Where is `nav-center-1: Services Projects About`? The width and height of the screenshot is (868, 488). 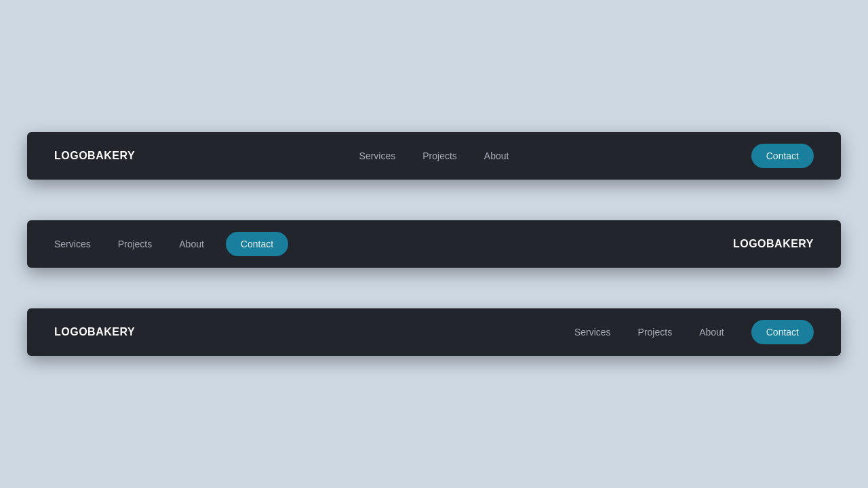
nav-center-1: Services Projects About is located at coordinates (434, 156).